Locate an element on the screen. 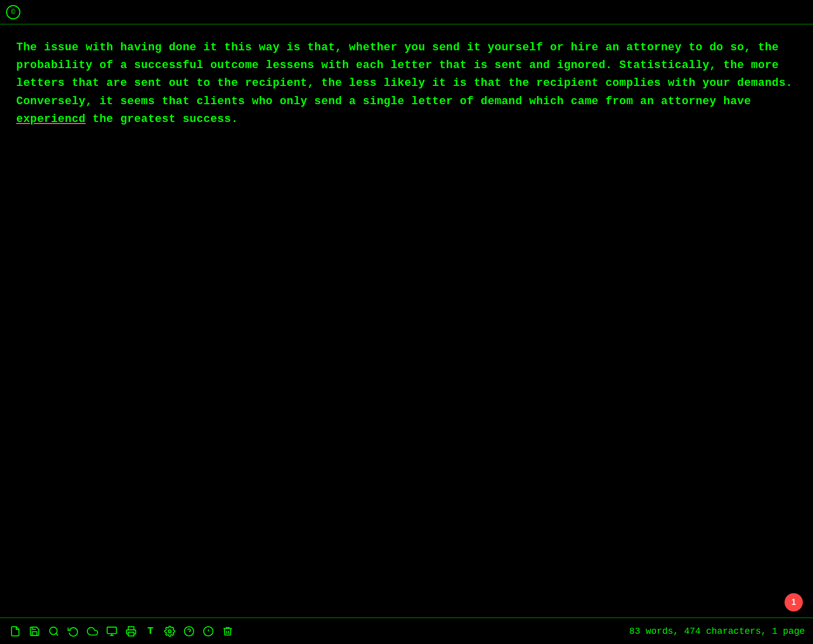  delete-icon is located at coordinates (228, 631).